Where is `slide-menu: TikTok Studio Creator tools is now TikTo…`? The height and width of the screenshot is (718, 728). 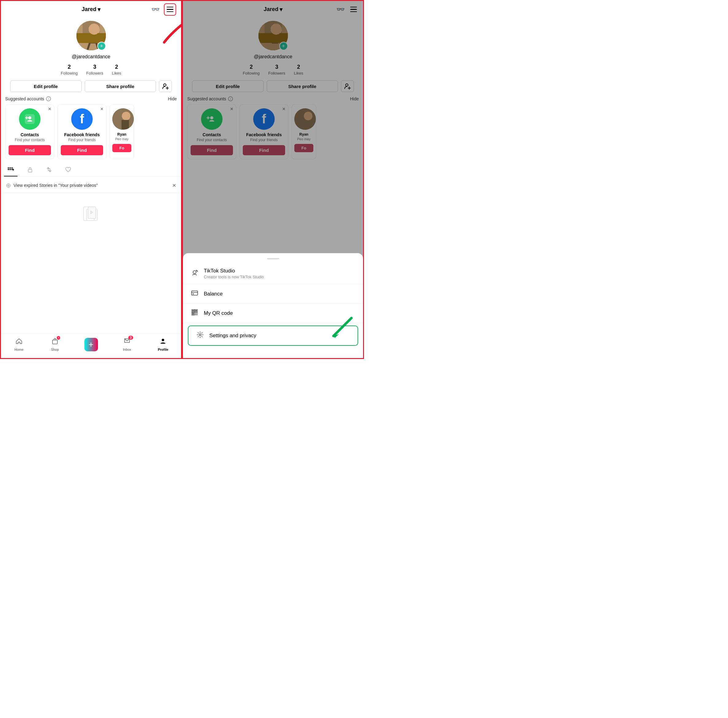 slide-menu: TikTok Studio Creator tools is now TikTo… is located at coordinates (273, 306).